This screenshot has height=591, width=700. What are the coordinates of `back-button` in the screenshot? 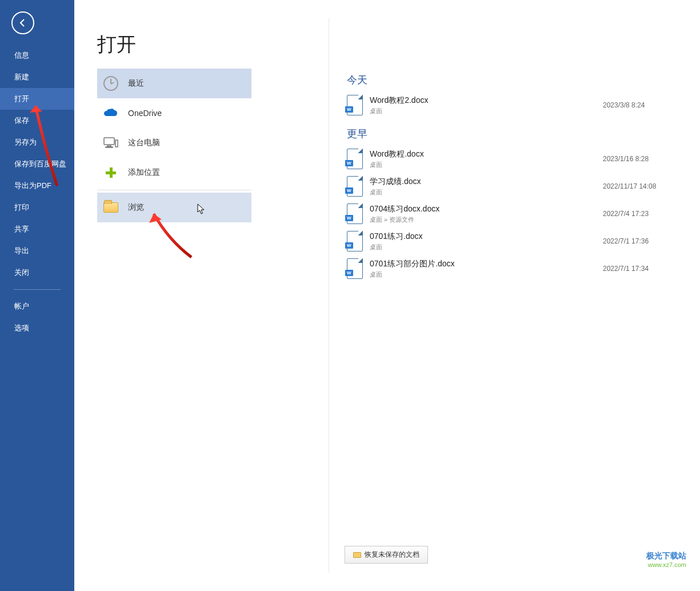 It's located at (23, 23).